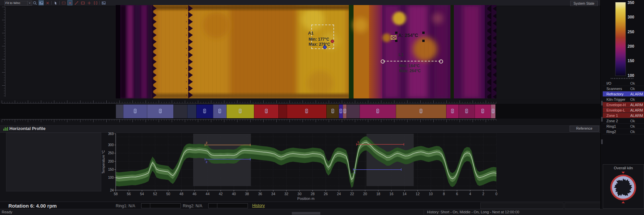  What do you see at coordinates (111, 169) in the screenshot?
I see `y-tick-label: 150` at bounding box center [111, 169].